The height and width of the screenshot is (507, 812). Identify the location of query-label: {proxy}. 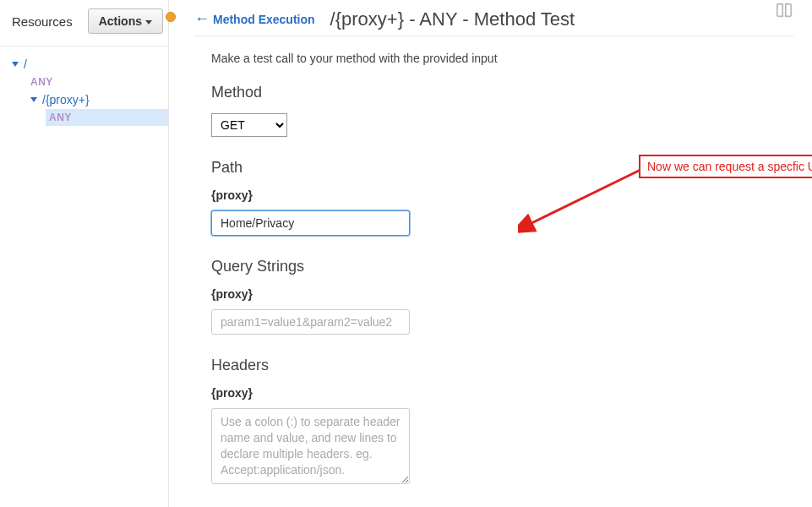
(406, 294).